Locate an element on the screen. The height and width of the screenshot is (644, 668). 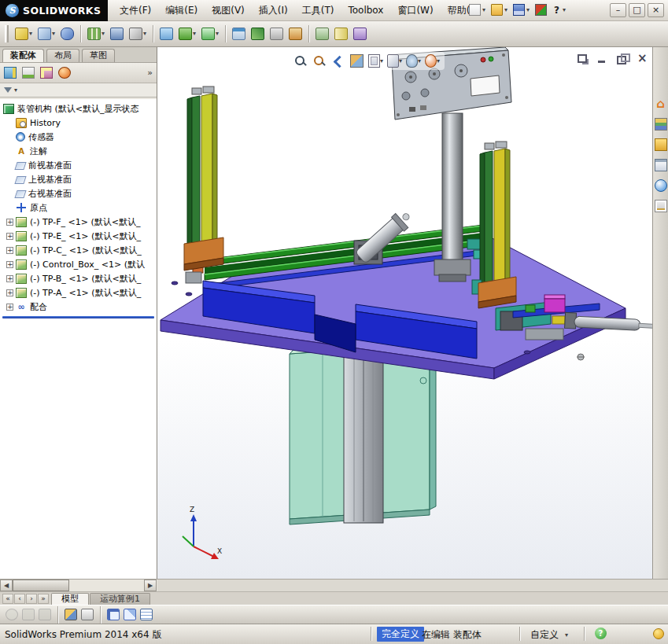
mate-button is located at coordinates (68, 34).